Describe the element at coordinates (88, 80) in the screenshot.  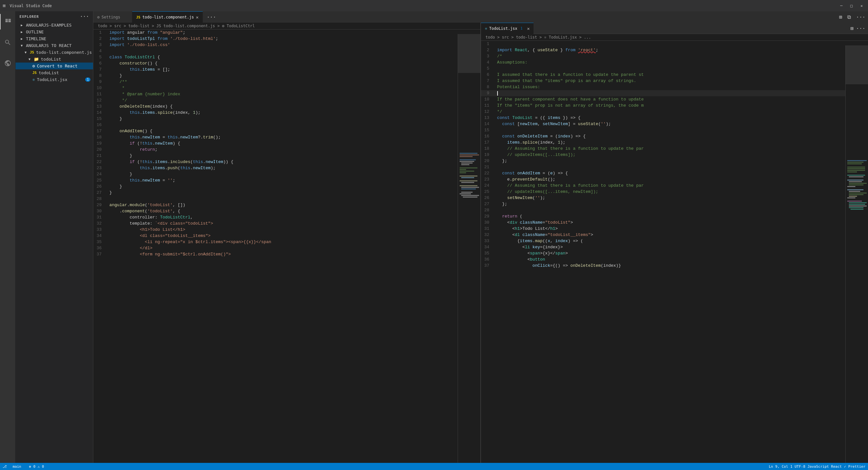
I see `jsx-badge: 1` at that location.